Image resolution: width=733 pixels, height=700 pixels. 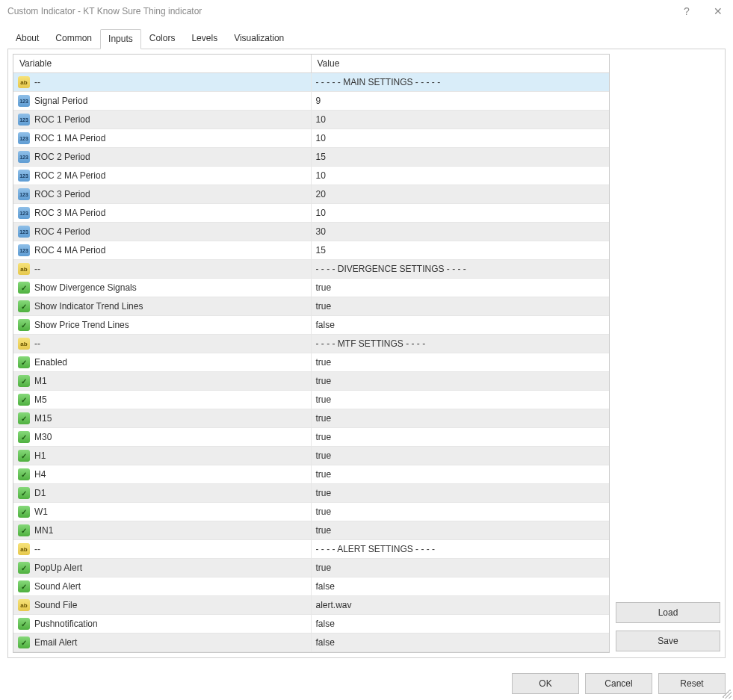 I want to click on table-row: ROC 3 MA Period10, so click(x=311, y=214).